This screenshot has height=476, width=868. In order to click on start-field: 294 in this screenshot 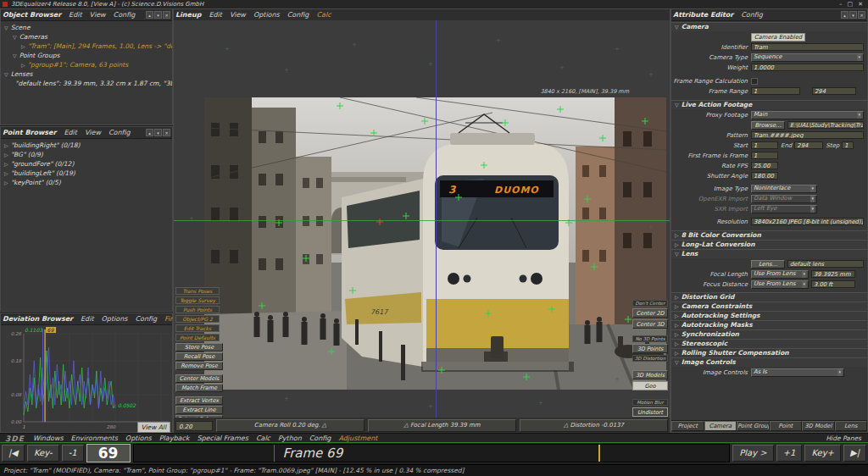, I will do `click(809, 146)`.